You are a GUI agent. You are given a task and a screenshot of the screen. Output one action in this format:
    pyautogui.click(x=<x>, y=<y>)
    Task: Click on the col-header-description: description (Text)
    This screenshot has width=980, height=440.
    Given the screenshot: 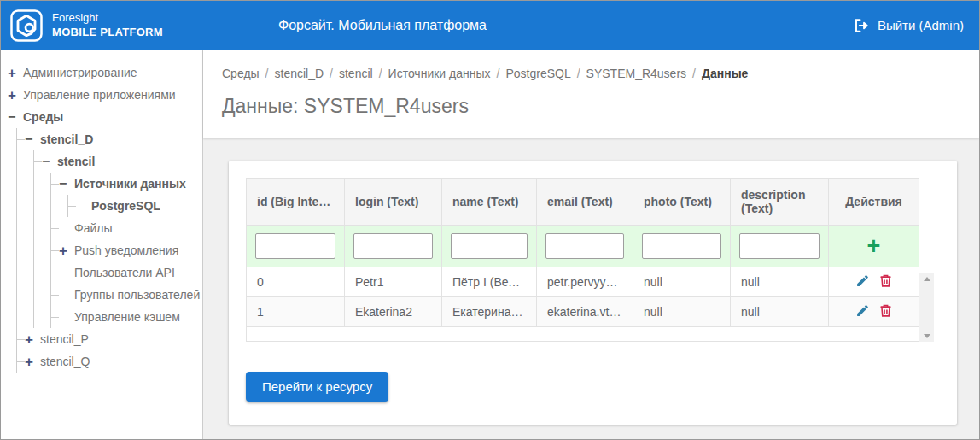 What is the action you would take?
    pyautogui.click(x=780, y=202)
    